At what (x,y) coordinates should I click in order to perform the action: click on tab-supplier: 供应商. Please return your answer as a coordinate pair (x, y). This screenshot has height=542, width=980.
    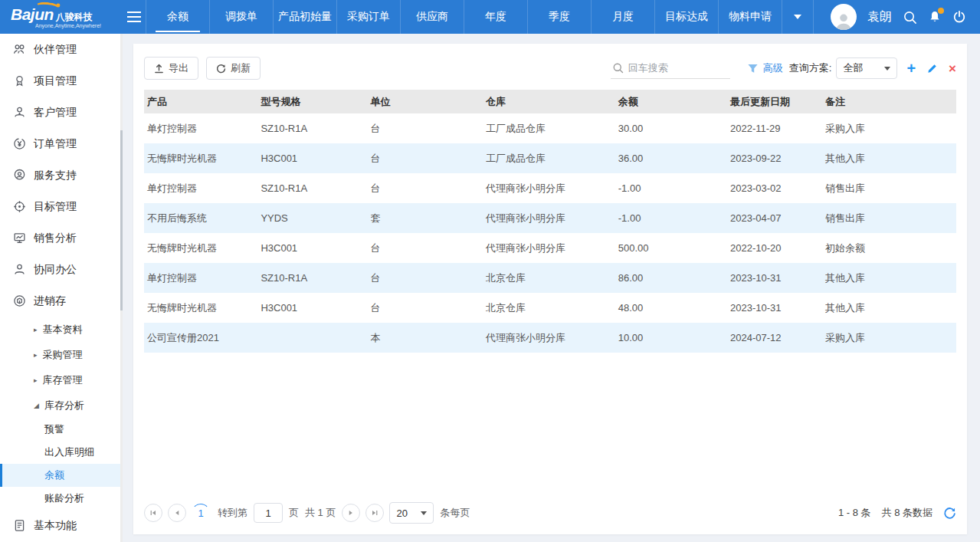
    Looking at the image, I should click on (432, 17).